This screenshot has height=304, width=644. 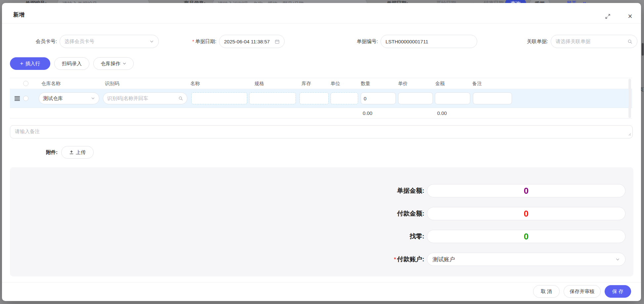 I want to click on save-button: 保 存, so click(x=618, y=291).